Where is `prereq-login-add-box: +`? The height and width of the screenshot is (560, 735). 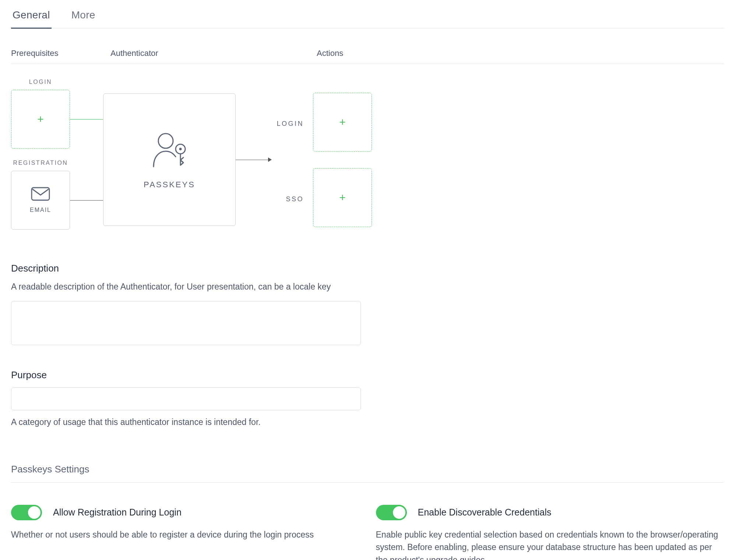
prereq-login-add-box: + is located at coordinates (41, 119).